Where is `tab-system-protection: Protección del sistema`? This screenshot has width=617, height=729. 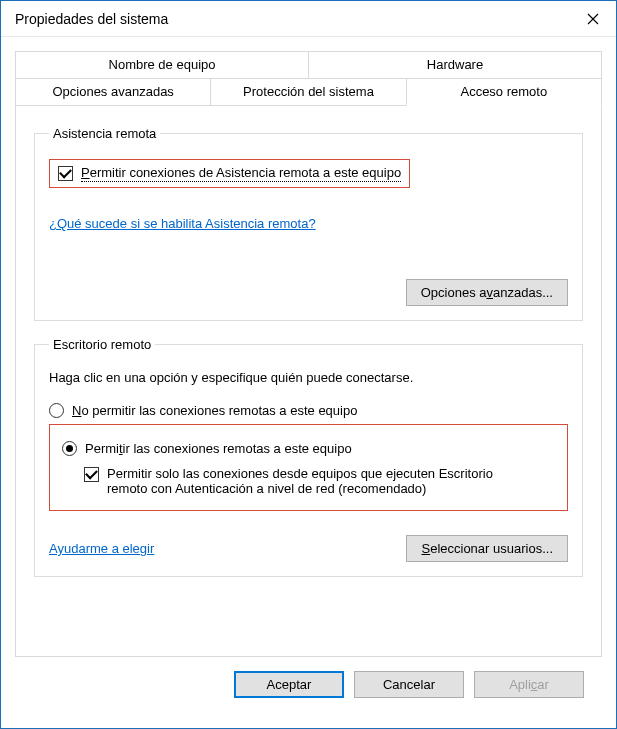
tab-system-protection: Protección del sistema is located at coordinates (308, 92).